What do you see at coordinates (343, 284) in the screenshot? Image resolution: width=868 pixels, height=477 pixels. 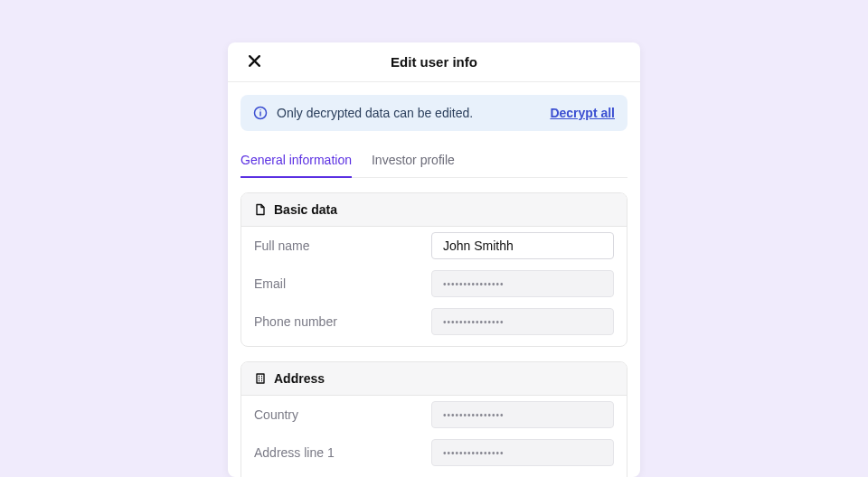 I see `field-label-email: Email` at bounding box center [343, 284].